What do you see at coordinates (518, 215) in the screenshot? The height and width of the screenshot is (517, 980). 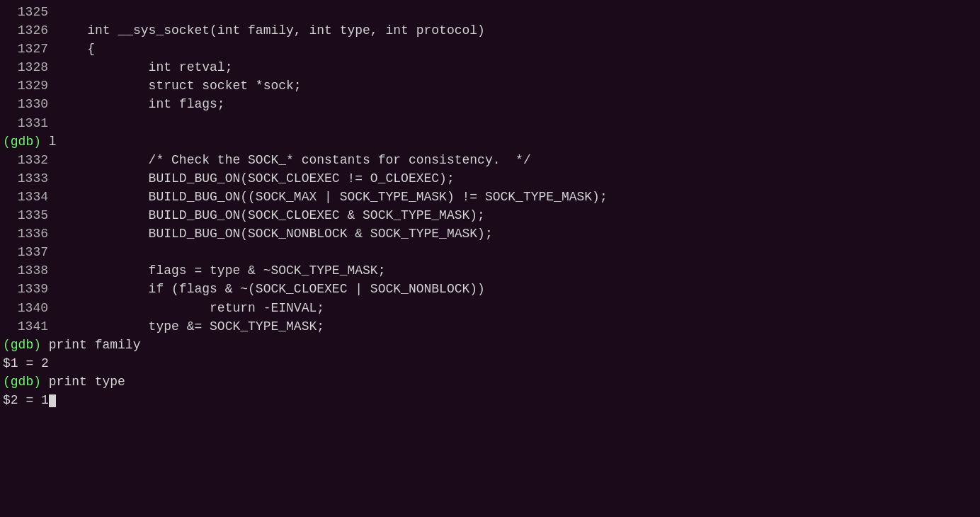 I see `line-content: BUILD_BUG_ON(SOCK_CLOEXEC & SOCK_TYPE_MA…` at bounding box center [518, 215].